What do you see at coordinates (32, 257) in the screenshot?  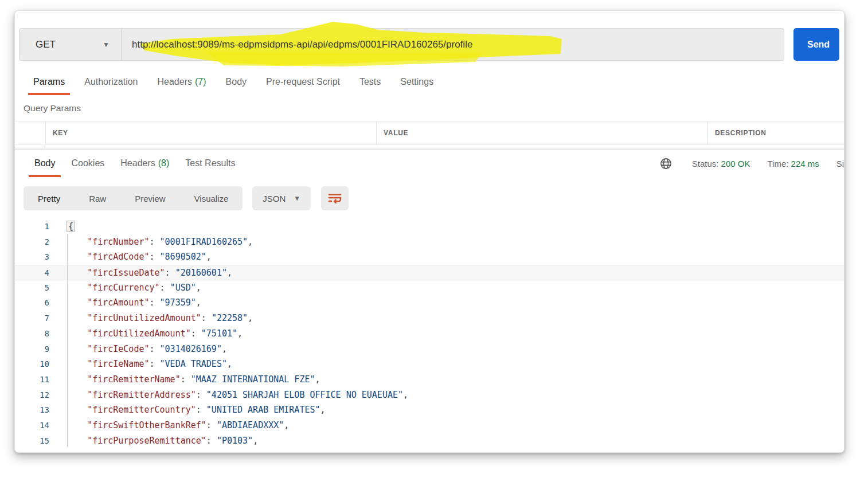 I see `line-number: 3` at bounding box center [32, 257].